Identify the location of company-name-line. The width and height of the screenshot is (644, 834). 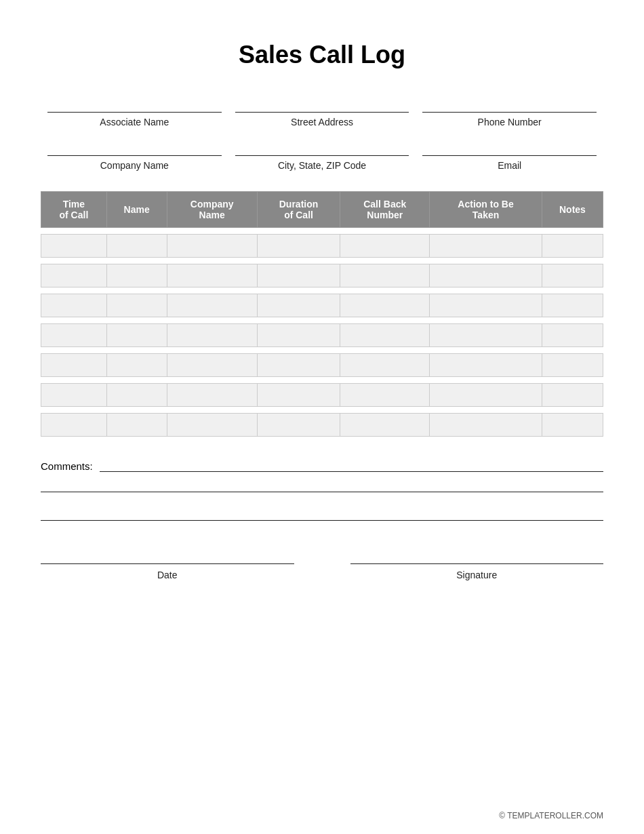
(134, 148).